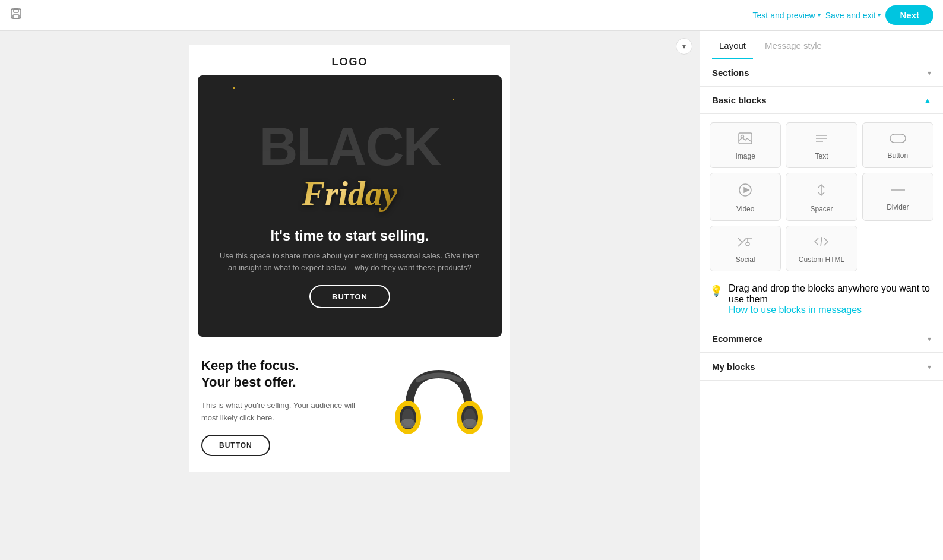 This screenshot has height=560, width=943. What do you see at coordinates (821, 145) in the screenshot?
I see `block-text: Text` at bounding box center [821, 145].